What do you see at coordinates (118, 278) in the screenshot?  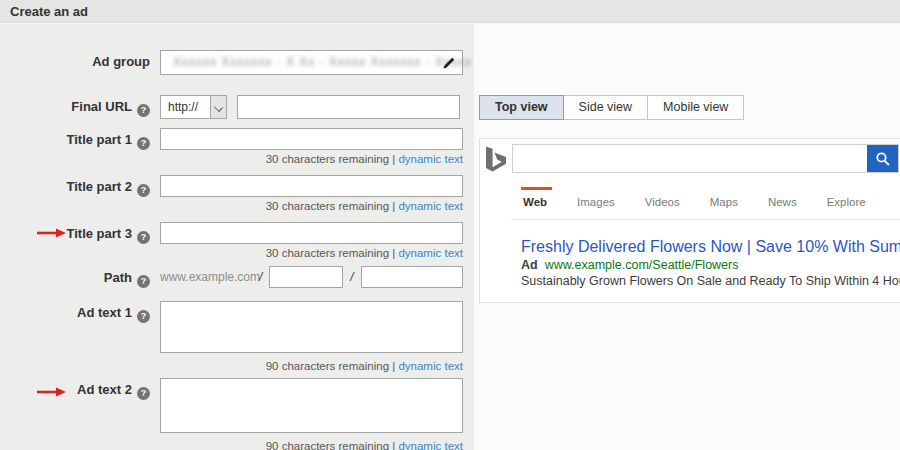 I see `path-label: Path` at bounding box center [118, 278].